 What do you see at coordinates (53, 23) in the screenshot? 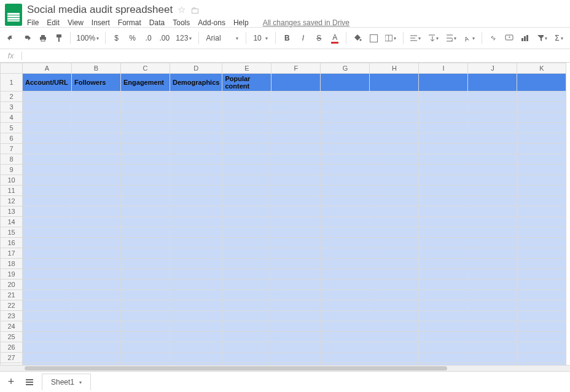
I see `menu-edit: Edit` at bounding box center [53, 23].